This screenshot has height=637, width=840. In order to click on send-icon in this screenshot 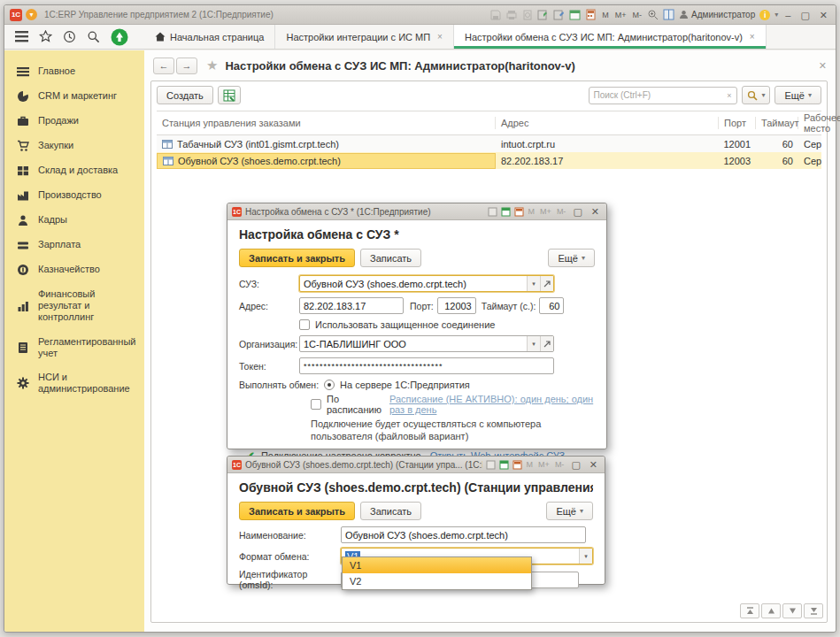, I will do `click(543, 14)`.